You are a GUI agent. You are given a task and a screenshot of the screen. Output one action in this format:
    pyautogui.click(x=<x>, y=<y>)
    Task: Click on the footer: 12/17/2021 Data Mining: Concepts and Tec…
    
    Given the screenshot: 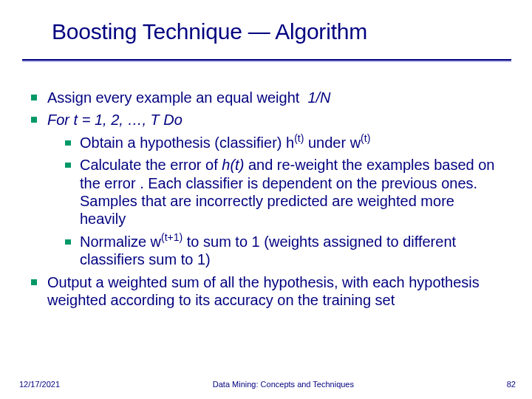 What is the action you would take?
    pyautogui.click(x=267, y=384)
    